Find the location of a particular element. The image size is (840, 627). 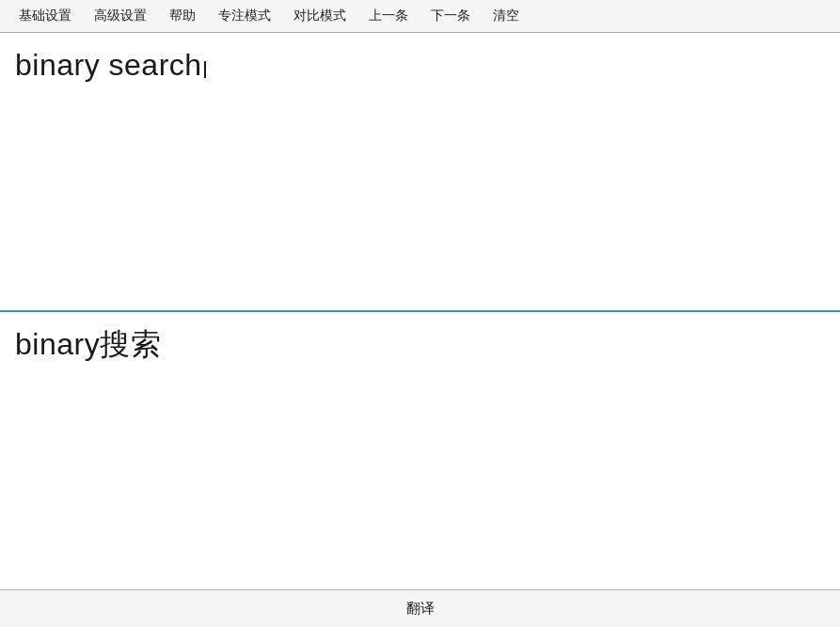

menu-item-advanced-settings: 高级设置 is located at coordinates (120, 16).